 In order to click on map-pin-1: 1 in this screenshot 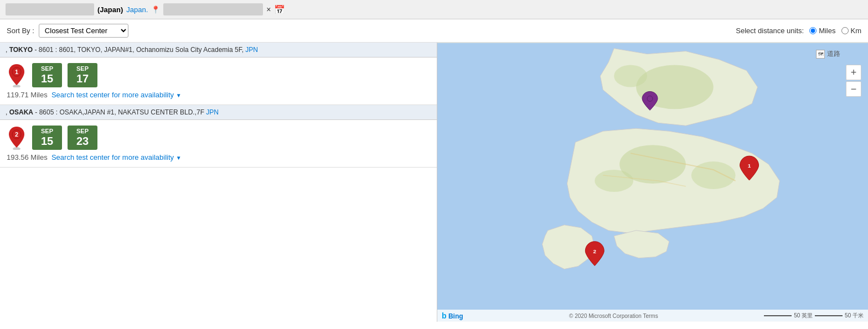, I will do `click(17, 75)`.